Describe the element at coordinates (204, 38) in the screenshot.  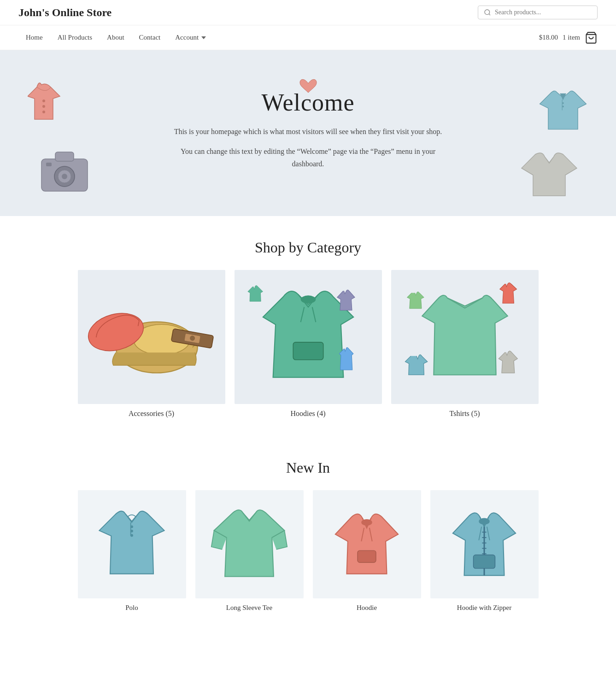
I see `chevron-down-icon` at that location.